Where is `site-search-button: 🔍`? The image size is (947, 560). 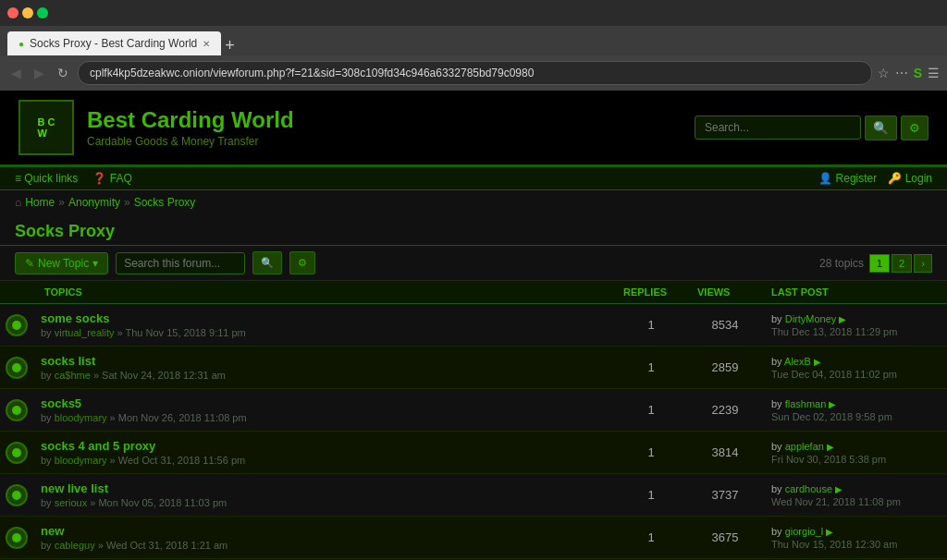
site-search-button: 🔍 is located at coordinates (880, 128).